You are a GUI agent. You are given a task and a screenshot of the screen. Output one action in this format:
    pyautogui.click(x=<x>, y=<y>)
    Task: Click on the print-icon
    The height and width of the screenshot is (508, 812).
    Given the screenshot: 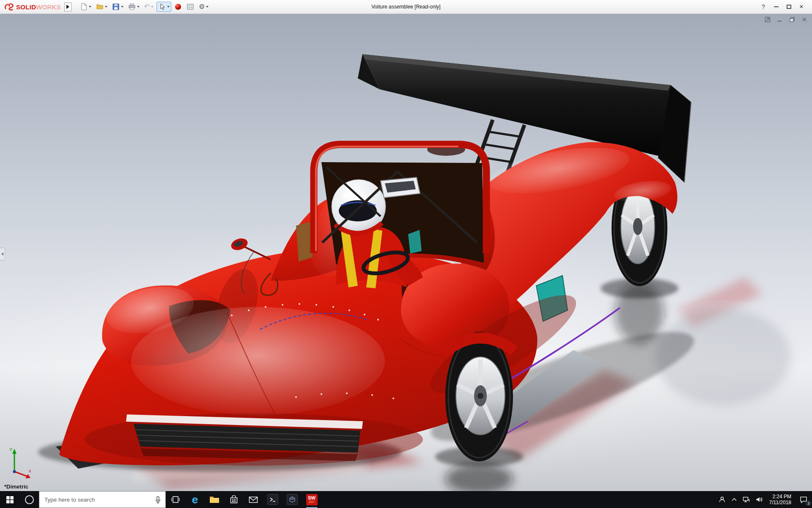 What is the action you would take?
    pyautogui.click(x=132, y=7)
    